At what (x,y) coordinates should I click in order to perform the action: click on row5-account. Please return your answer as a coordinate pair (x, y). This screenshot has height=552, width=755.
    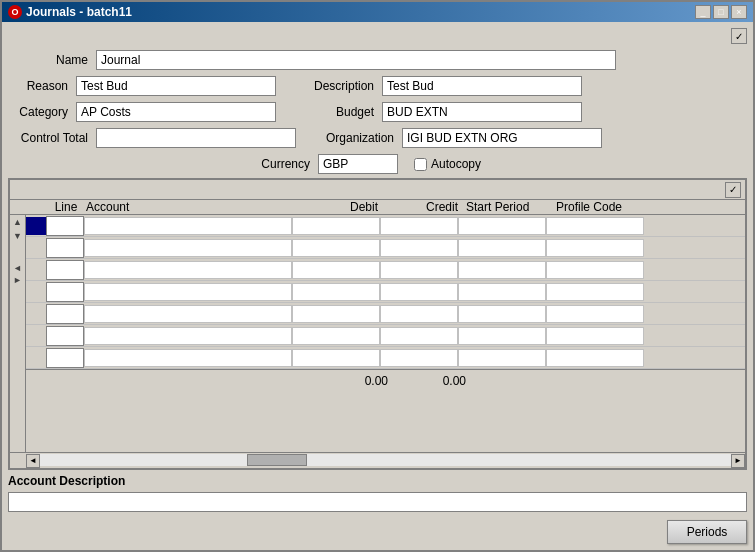
    Looking at the image, I should click on (188, 314).